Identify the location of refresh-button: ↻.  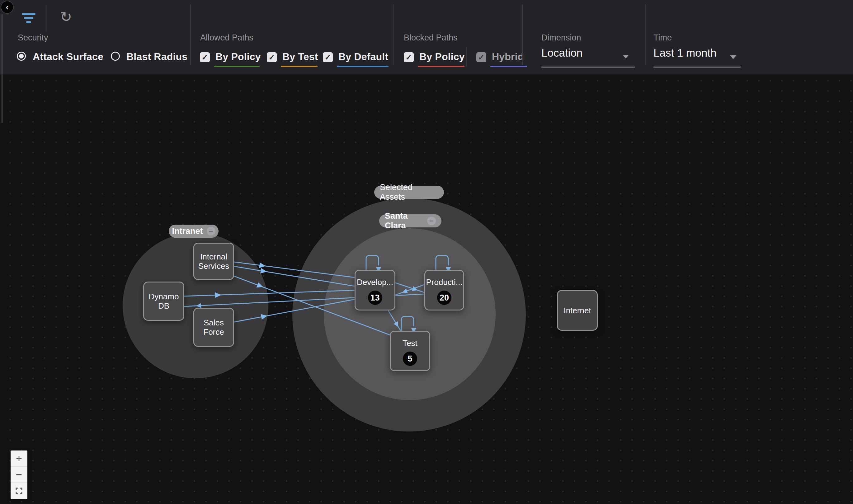
(66, 17).